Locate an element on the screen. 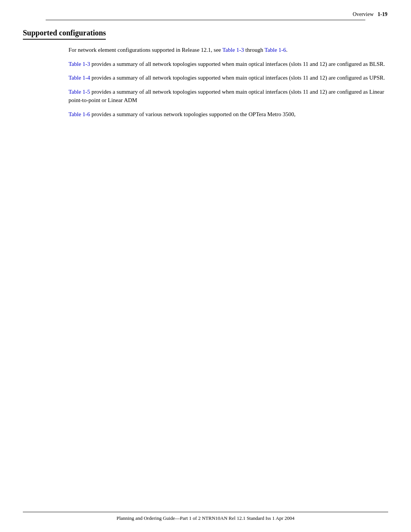 This screenshot has width=411, height=532. table13-link-intro: Table 1-3 is located at coordinates (233, 50).